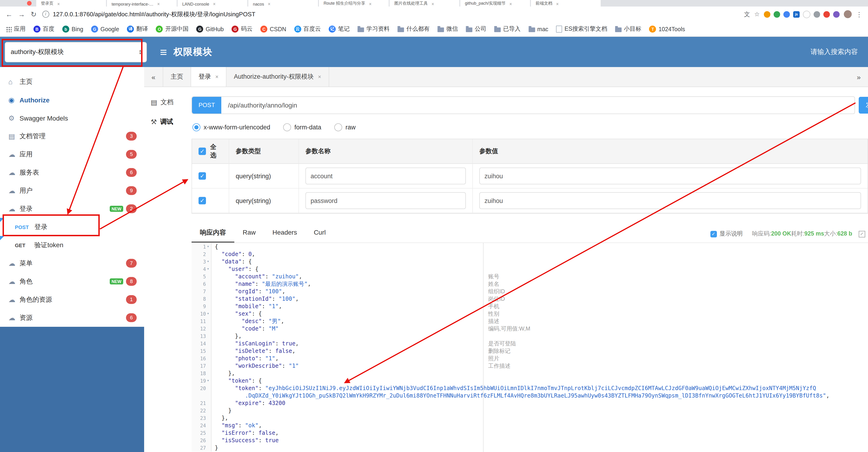 This screenshot has height=452, width=868. Describe the element at coordinates (210, 29) in the screenshot. I see `bookmark-item: GGitHub` at that location.